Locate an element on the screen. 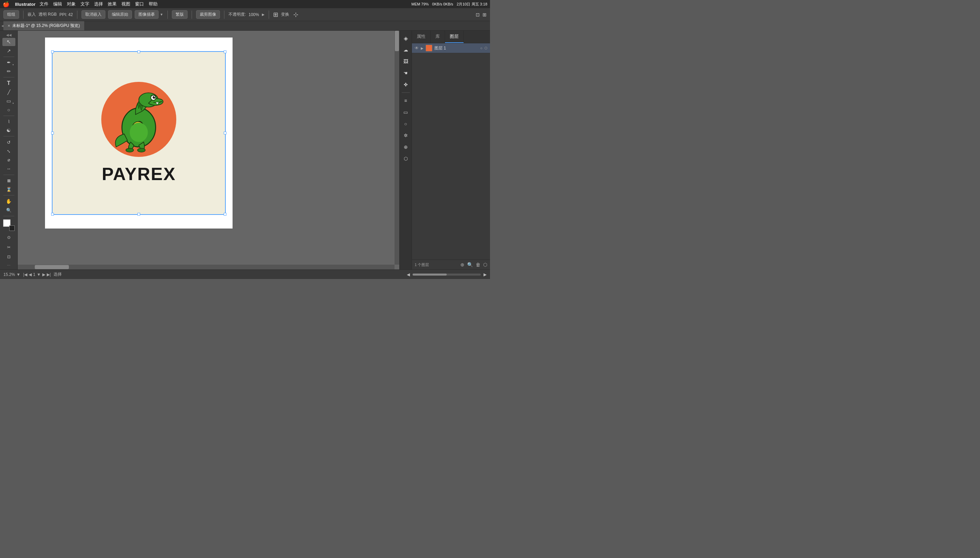 This screenshot has width=980, height=558. circle-panel-btn: ○ is located at coordinates (406, 124).